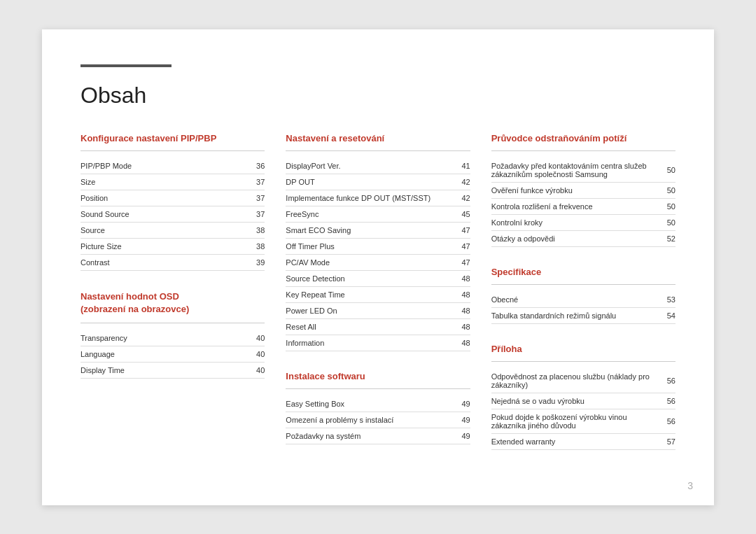 Image resolution: width=756 pixels, height=534 pixels. What do you see at coordinates (172, 354) in the screenshot?
I see `table-row: Language 40` at bounding box center [172, 354].